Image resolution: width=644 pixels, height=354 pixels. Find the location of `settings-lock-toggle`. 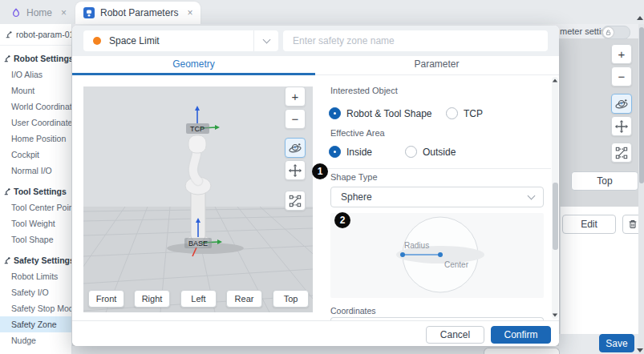

settings-lock-toggle is located at coordinates (616, 32).